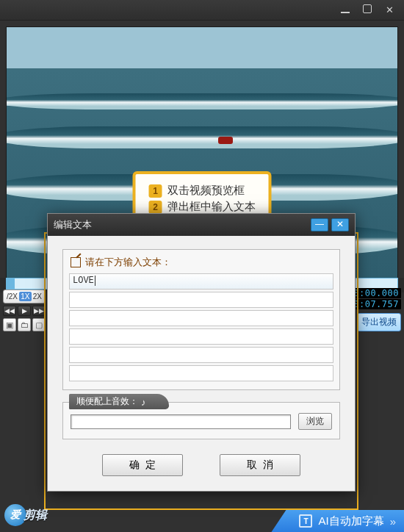 This screenshot has width=404, height=532. What do you see at coordinates (24, 325) in the screenshot?
I see `open-folder-button: 🗀` at bounding box center [24, 325].